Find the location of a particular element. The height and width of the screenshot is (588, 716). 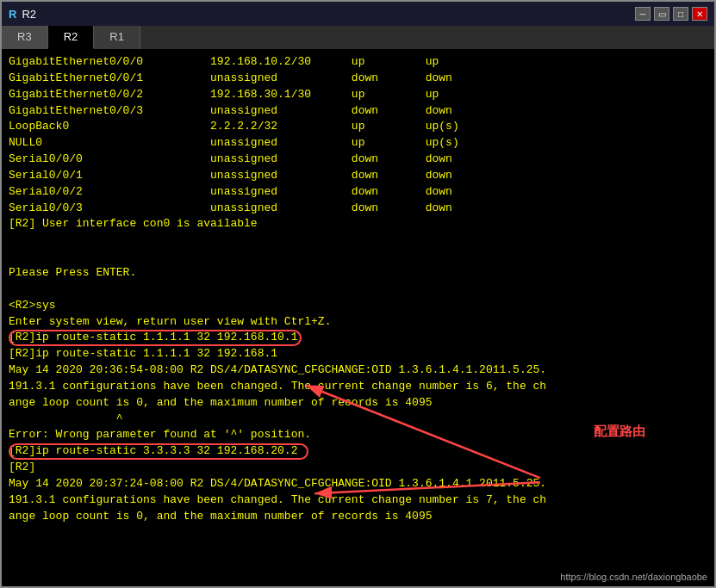

title-bar-left: R R2 is located at coordinates (22, 14).